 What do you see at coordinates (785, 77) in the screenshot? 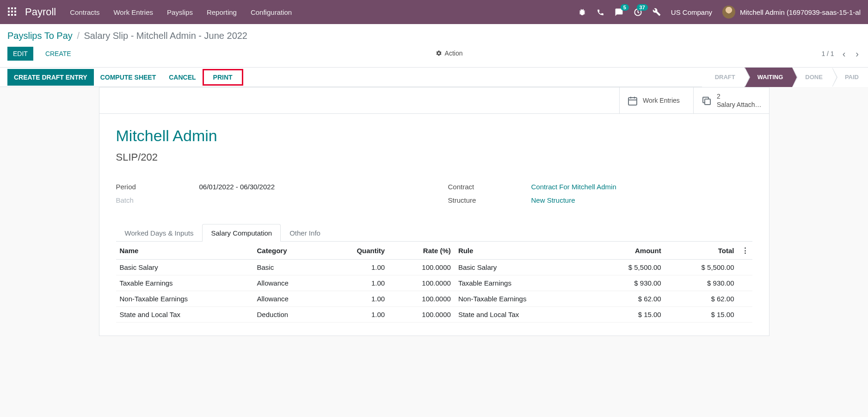
I see `status-flow: DRAFT WAITING DONE PAID` at bounding box center [785, 77].